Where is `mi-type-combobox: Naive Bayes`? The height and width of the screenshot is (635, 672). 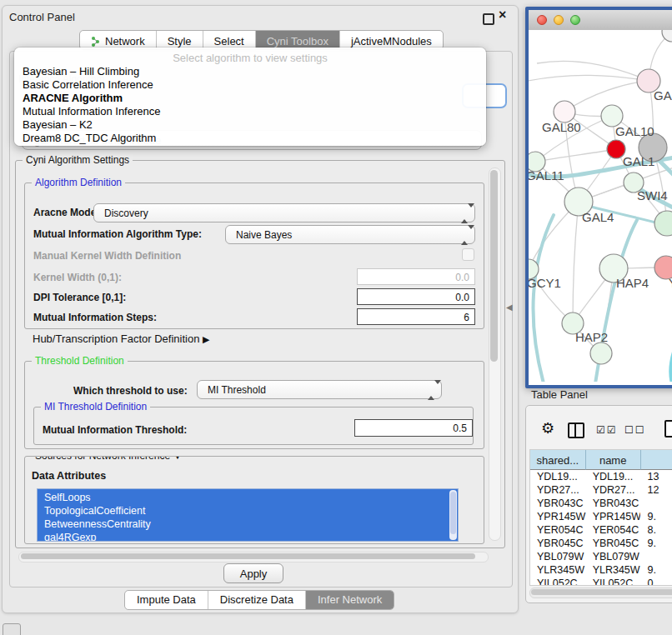 mi-type-combobox: Naive Bayes is located at coordinates (350, 235).